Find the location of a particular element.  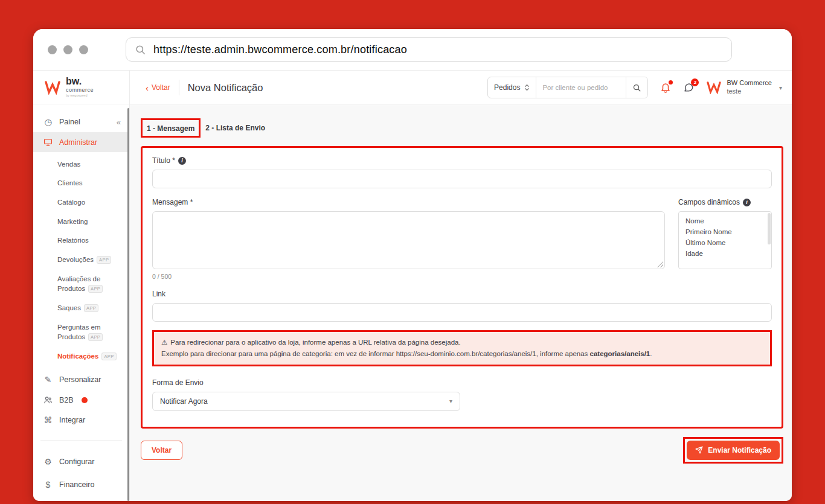

administrar-submenu: Vendas Clientes Catálogo Marketing Relat… is located at coordinates (81, 261).